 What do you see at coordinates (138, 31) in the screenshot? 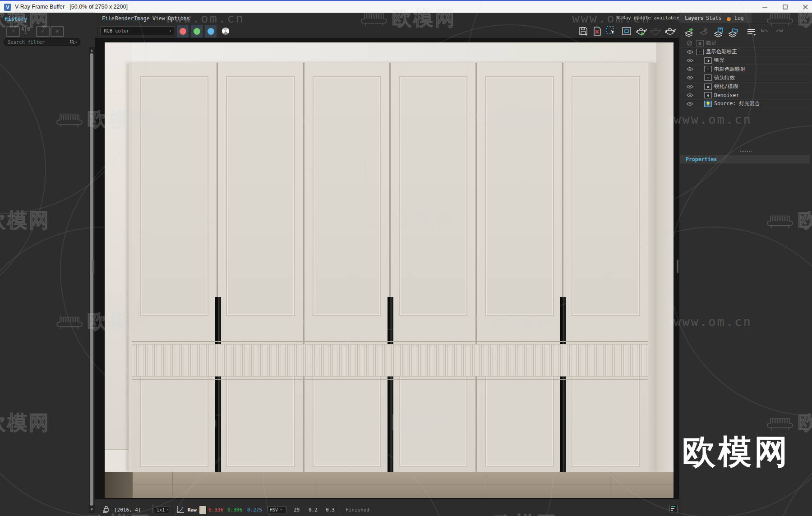
I see `channel-select-dropdown: RGB color ▾` at bounding box center [138, 31].